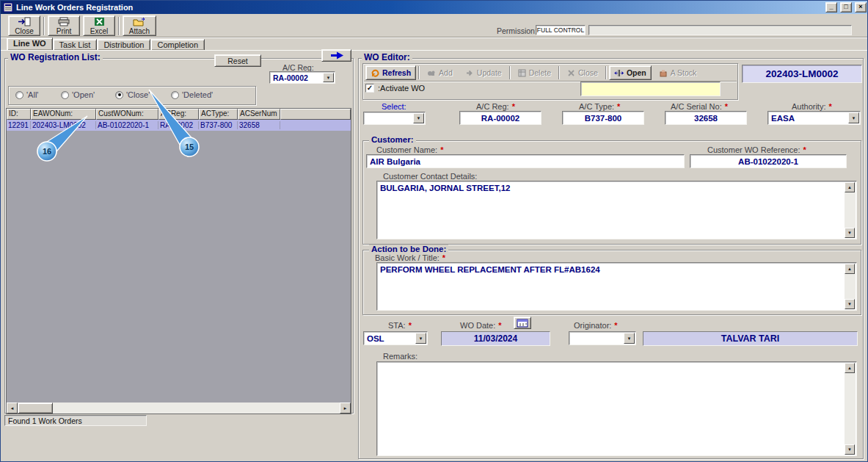  What do you see at coordinates (123, 44) in the screenshot?
I see `tab-distribution: Distribution` at bounding box center [123, 44].